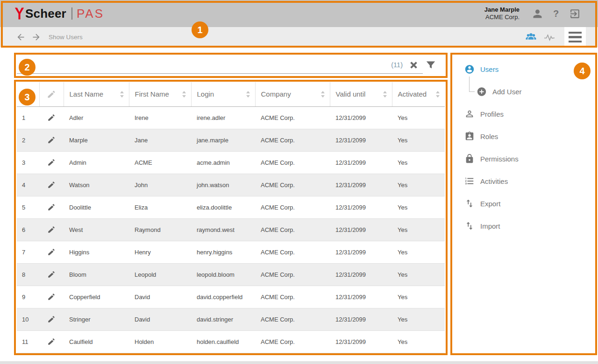 This screenshot has height=364, width=598. Describe the element at coordinates (223, 94) in the screenshot. I see `column-header-login: Login` at that location.